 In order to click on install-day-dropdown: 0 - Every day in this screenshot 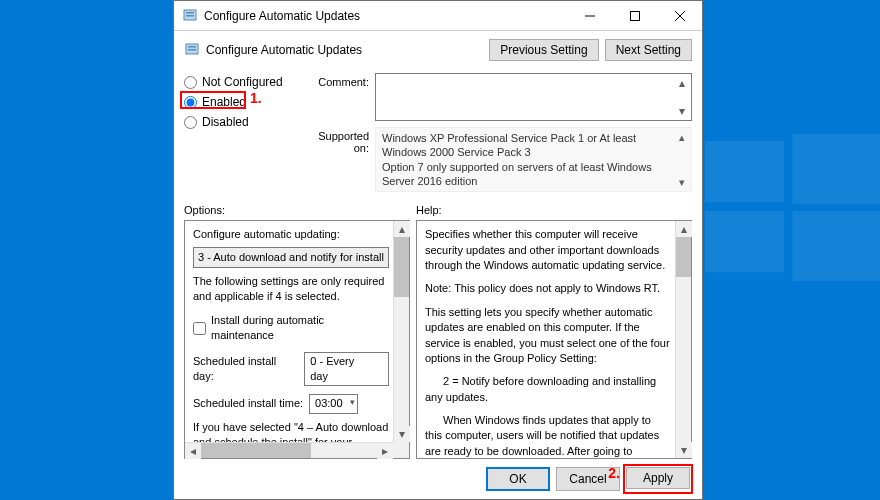, I will do `click(346, 370)`.